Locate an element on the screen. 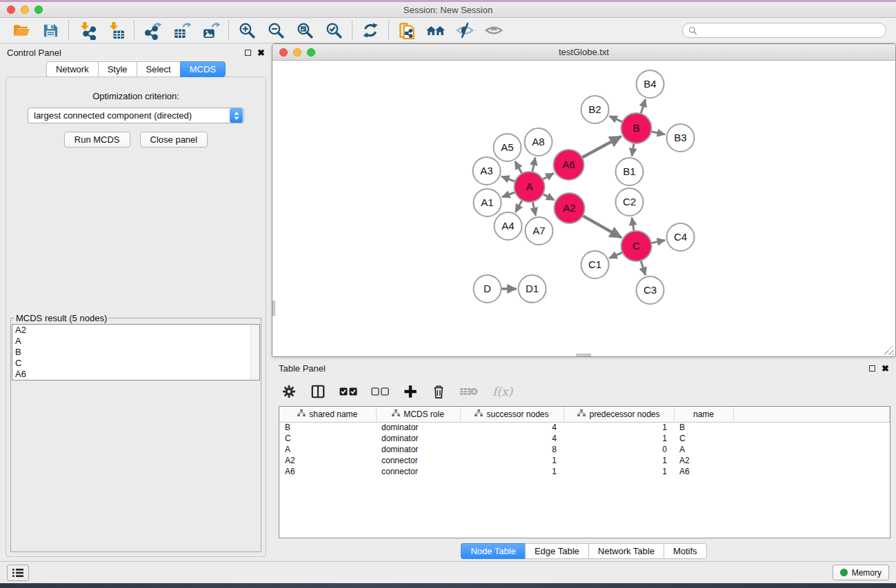 The width and height of the screenshot is (896, 588). graph-edge-A-A1 is located at coordinates (509, 194).